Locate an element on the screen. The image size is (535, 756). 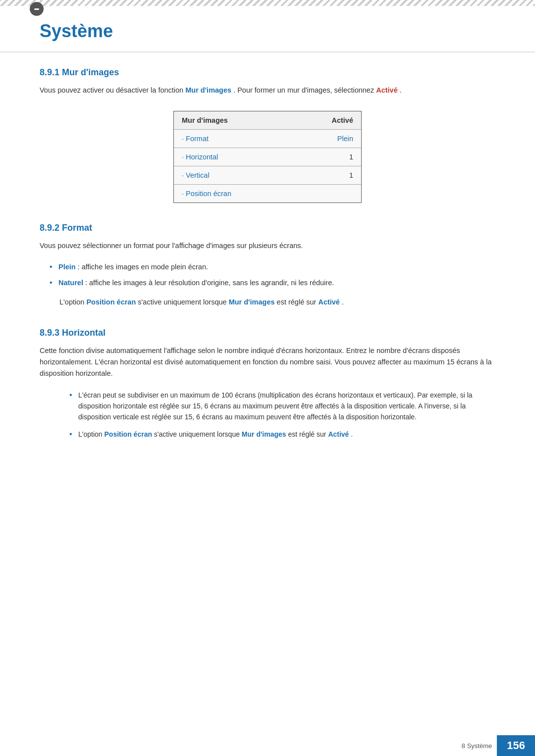
note-892-mid2: est réglé sur is located at coordinates (298, 302).